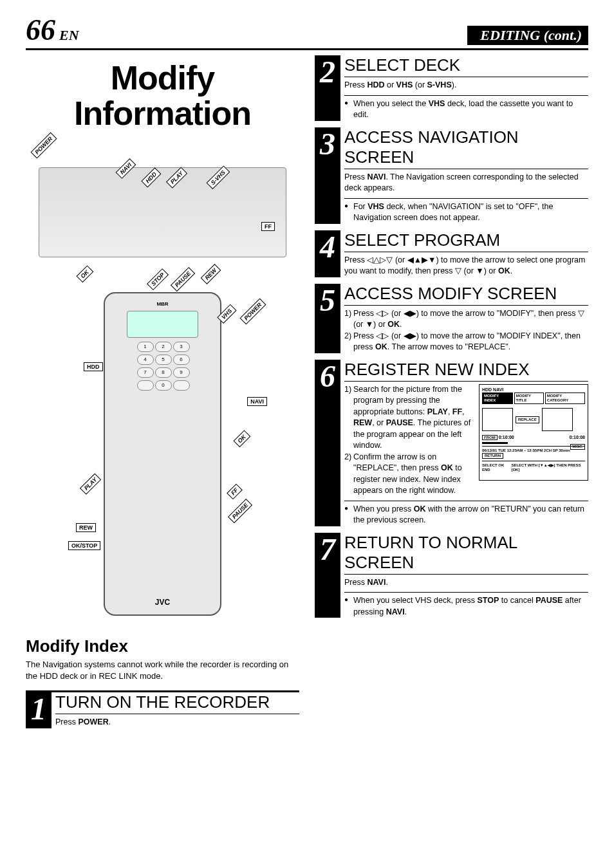 The height and width of the screenshot is (868, 614). Describe the element at coordinates (466, 583) in the screenshot. I see `step-7-text: Press NAVI.` at that location.